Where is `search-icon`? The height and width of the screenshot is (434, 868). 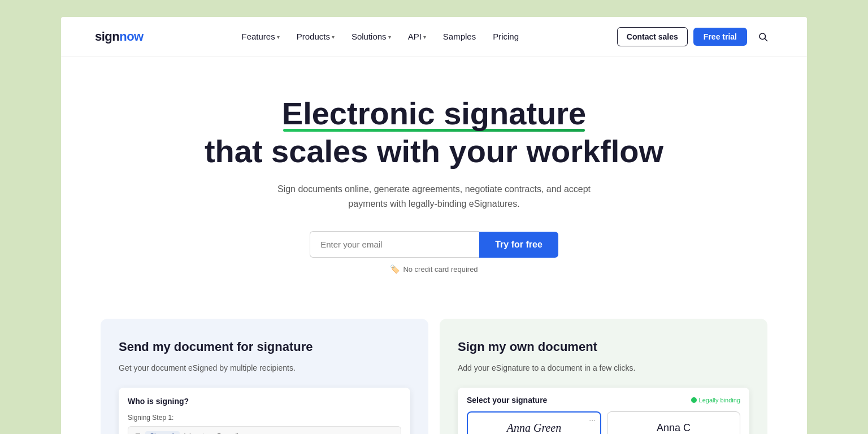
search-icon is located at coordinates (763, 37).